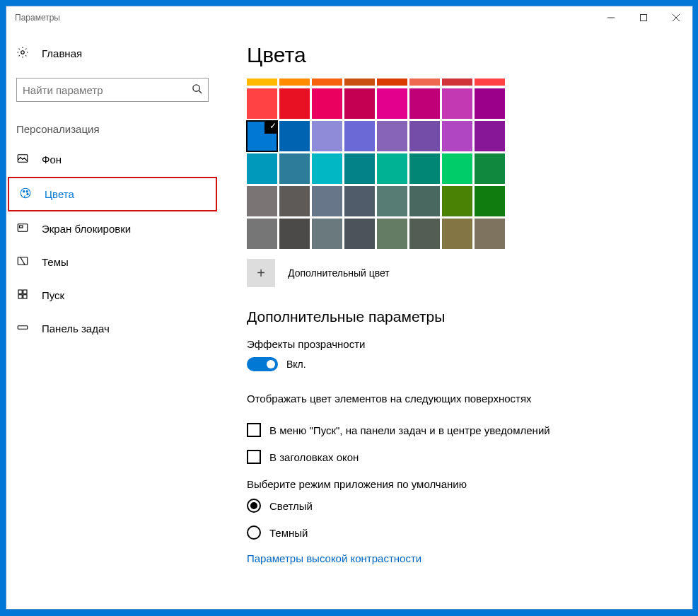 The height and width of the screenshot is (616, 698). Describe the element at coordinates (112, 90) in the screenshot. I see `search-box` at that location.